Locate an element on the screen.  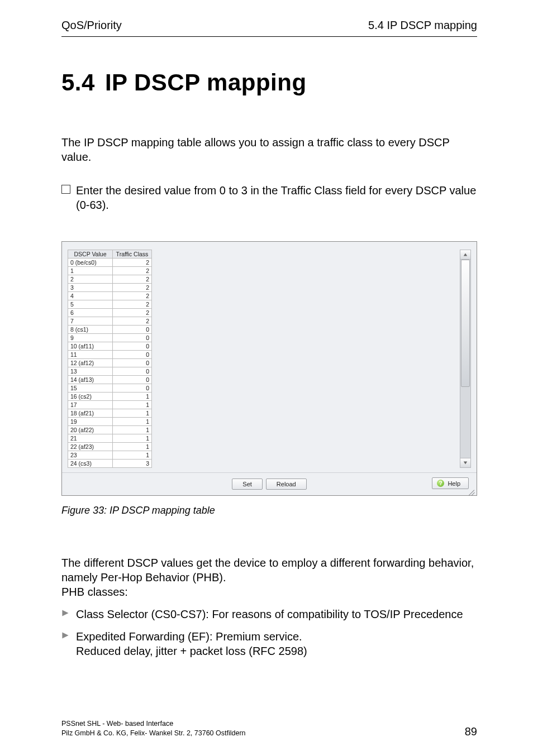
cell-dscp: 8 (cs1) is located at coordinates (91, 329).